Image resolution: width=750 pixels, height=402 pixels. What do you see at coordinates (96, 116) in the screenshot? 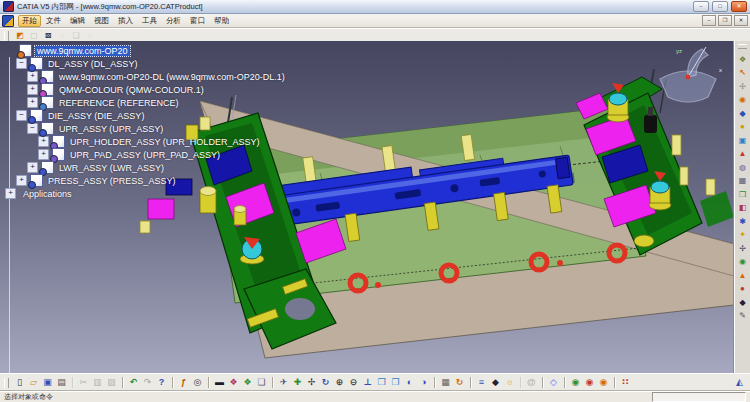
I see `tree-item-label: DIE_ASSY (DIE_ASSY)` at bounding box center [96, 116].